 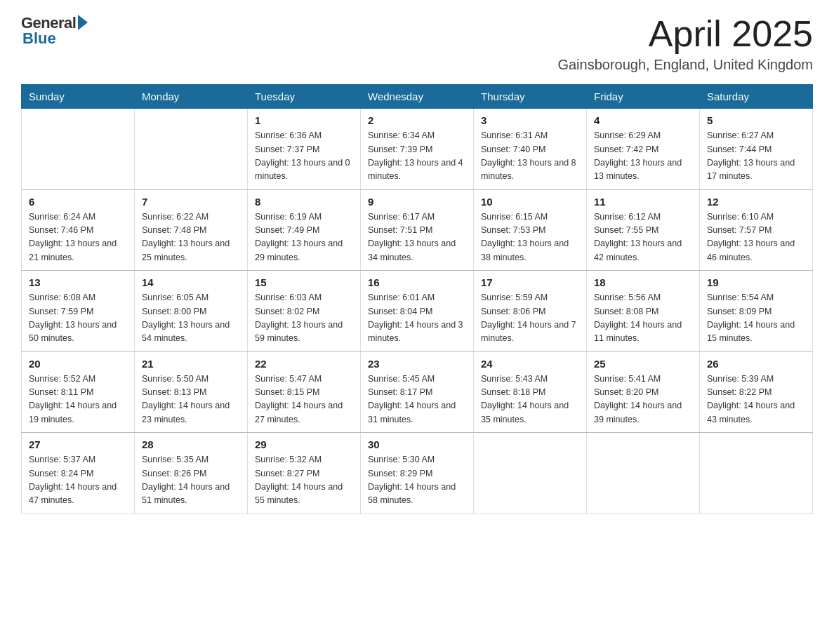 I want to click on day-info: Sunrise: 6:36 AM Sunset: 7:37 PM Dayligh…, so click(x=304, y=156).